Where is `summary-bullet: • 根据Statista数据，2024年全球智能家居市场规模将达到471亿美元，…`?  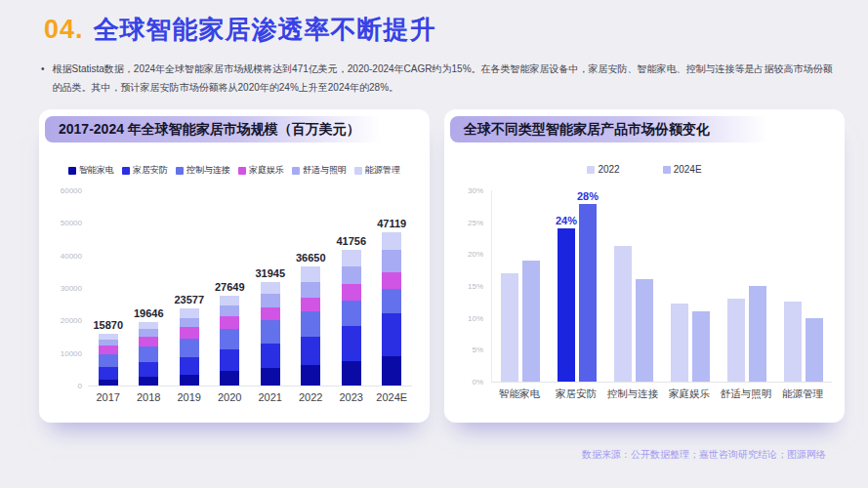 summary-bullet: • 根据Statista数据，2024年全球智能家居市场规模将达到471亿美元，… is located at coordinates (437, 78).